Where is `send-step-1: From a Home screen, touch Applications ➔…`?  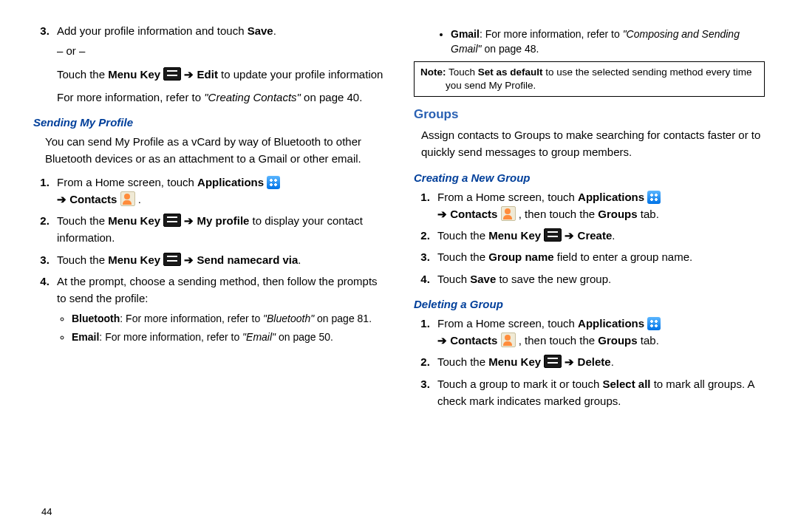 send-step-1: From a Home screen, touch Applications ➔… is located at coordinates (219, 191).